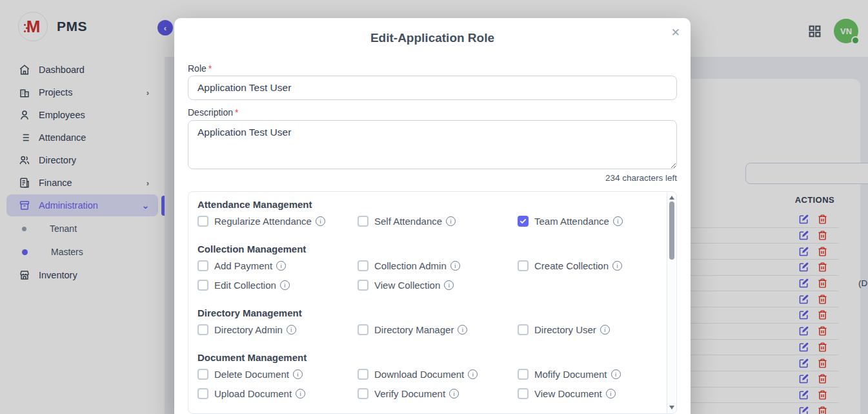  Describe the element at coordinates (676, 32) in the screenshot. I see `close-icon: ✕` at that location.